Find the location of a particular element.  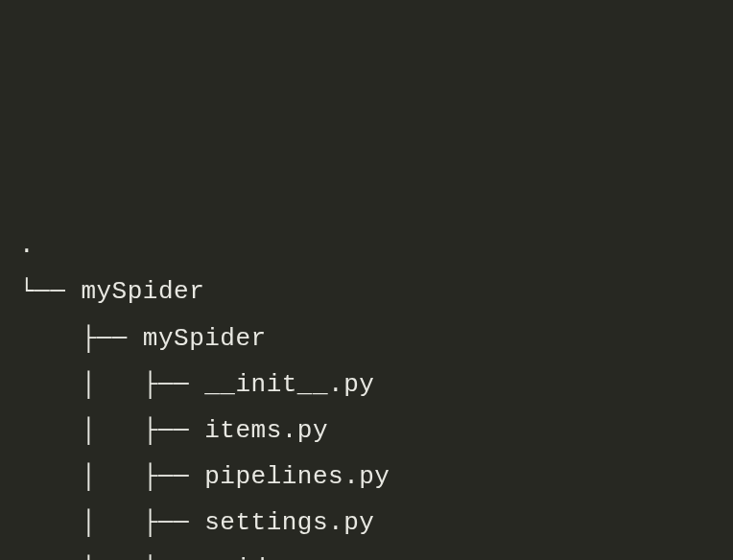

tree-line: │ └── spiders is located at coordinates (366, 552).